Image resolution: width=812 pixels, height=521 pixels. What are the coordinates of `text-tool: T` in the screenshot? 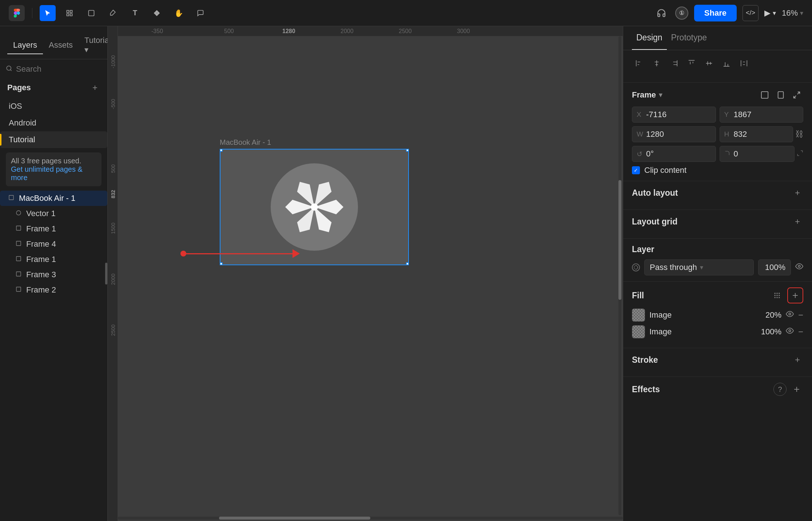 It's located at (135, 13).